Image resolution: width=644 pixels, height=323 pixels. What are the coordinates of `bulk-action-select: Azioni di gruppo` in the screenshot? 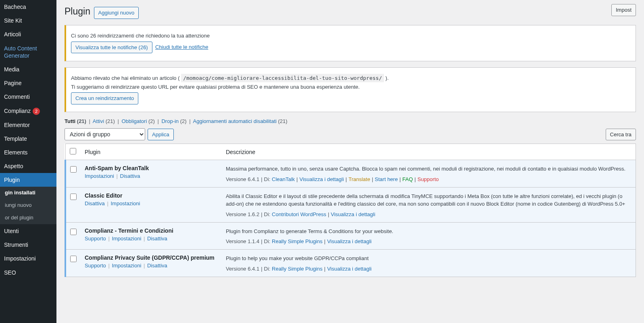 It's located at (105, 134).